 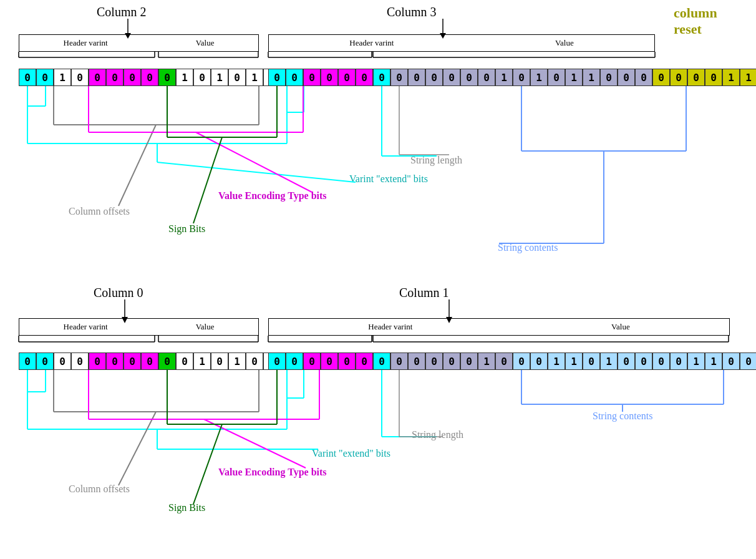 What do you see at coordinates (621, 327) in the screenshot?
I see `col1-value: Value` at bounding box center [621, 327].